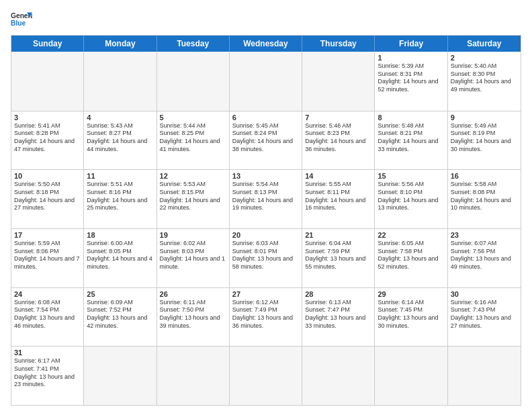 This screenshot has width=532, height=411. Describe the element at coordinates (411, 118) in the screenshot. I see `day-number: 8` at that location.